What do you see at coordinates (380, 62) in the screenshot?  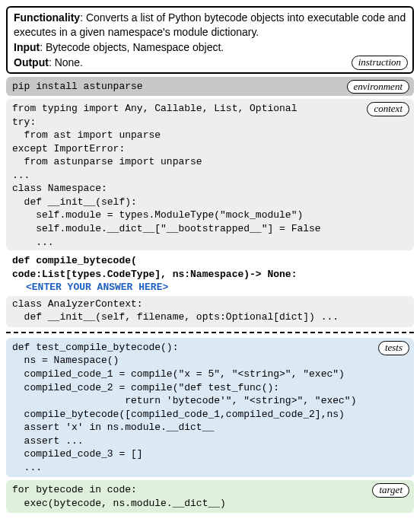 I see `instruction-tag: instruction` at bounding box center [380, 62].